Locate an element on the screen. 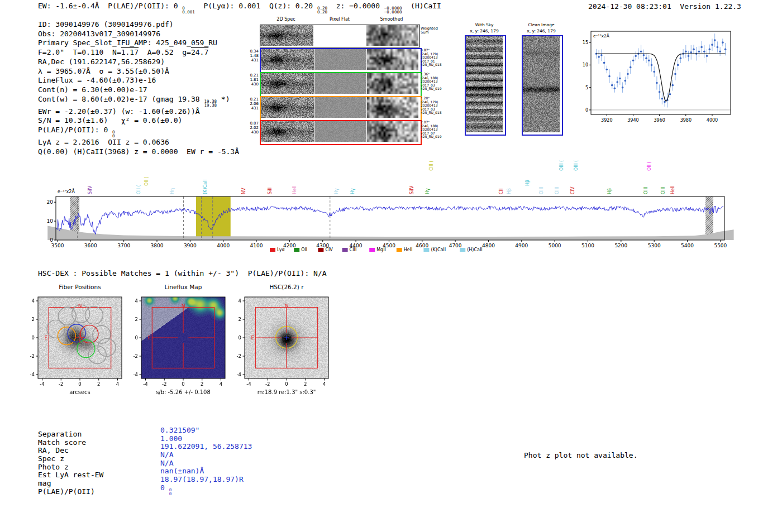 Image resolution: width=782 pixels, height=532 pixels. cutout-title-lineflux-map: Lineflux Map is located at coordinates (183, 287).